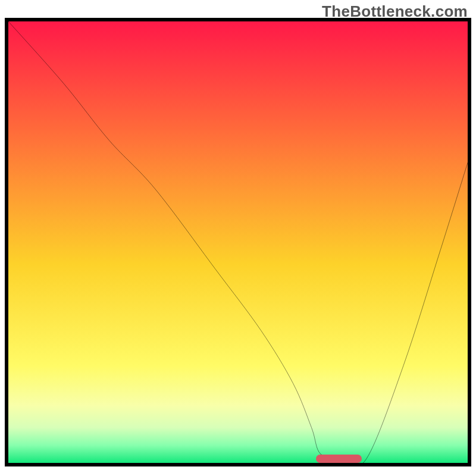 This screenshot has height=476, width=476. I want to click on optimum-marker, so click(339, 459).